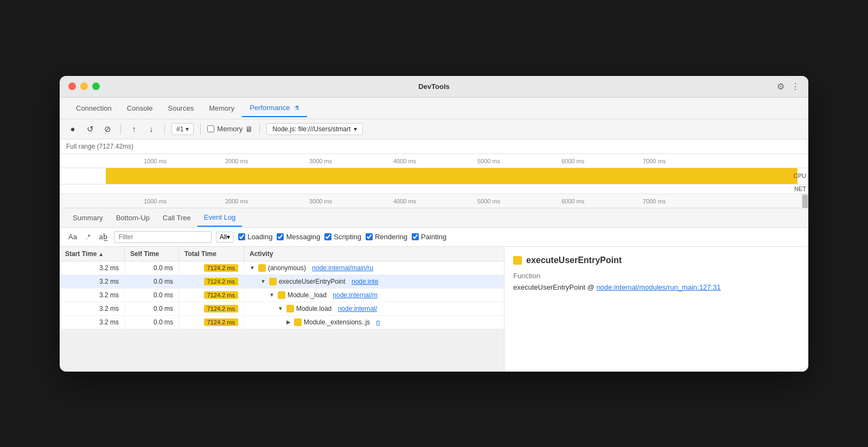  What do you see at coordinates (181, 108) in the screenshot?
I see `tab-sources: Sources` at bounding box center [181, 108].